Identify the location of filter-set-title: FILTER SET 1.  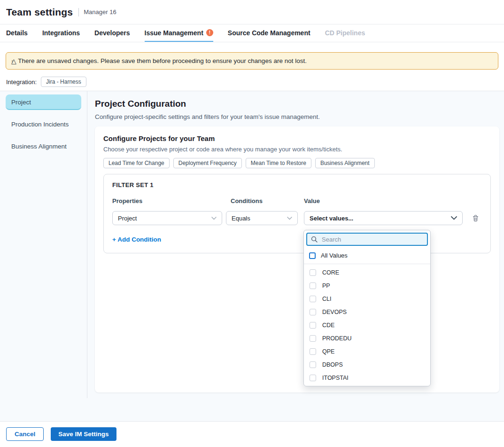
(297, 185).